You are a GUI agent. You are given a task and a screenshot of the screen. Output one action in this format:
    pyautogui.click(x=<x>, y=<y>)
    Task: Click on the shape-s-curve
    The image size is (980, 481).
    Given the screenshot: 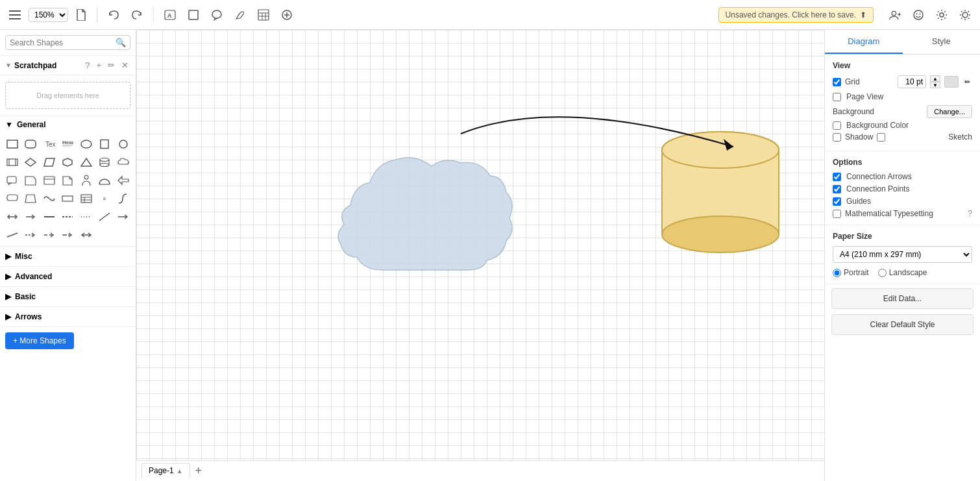 What is the action you would take?
    pyautogui.click(x=123, y=199)
    